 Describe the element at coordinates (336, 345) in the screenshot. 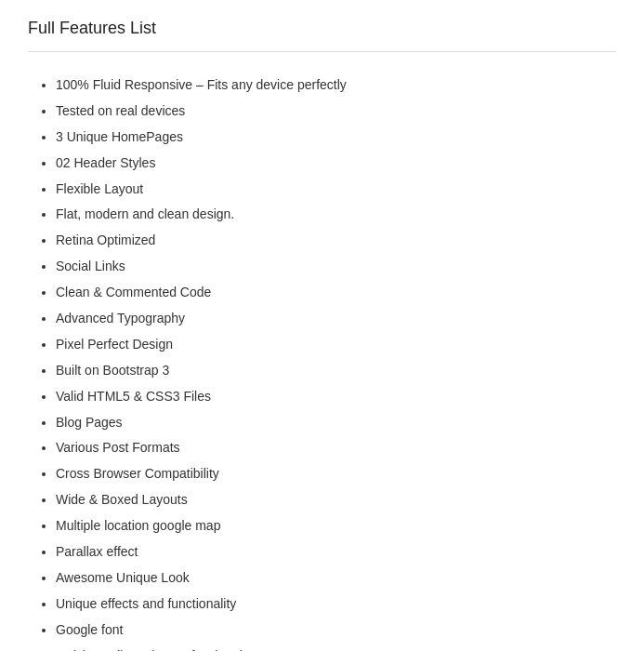

I see `list-item: Pixel Perfect Design` at that location.